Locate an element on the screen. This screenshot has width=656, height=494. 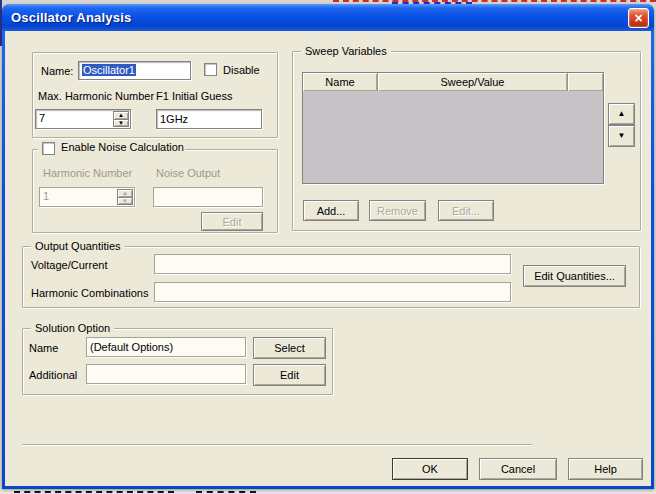
f1-initial-guess-label: F1 Initial Guess is located at coordinates (194, 96).